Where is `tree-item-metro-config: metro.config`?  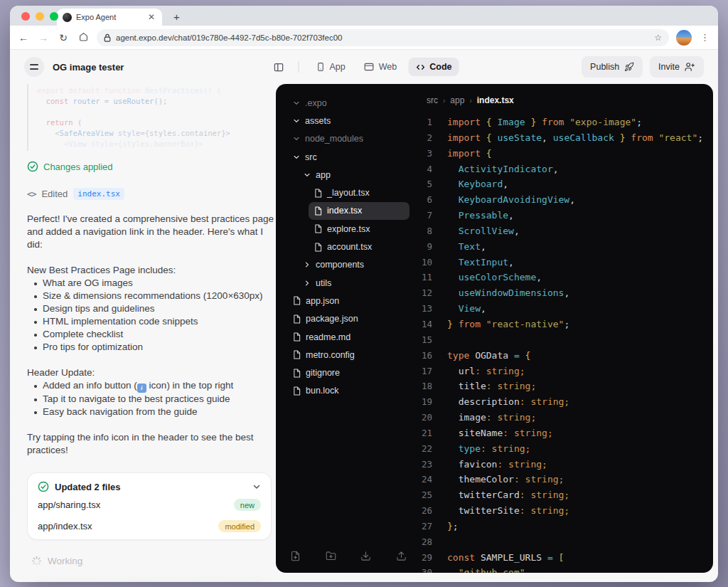 tree-item-metro-config: metro.config is located at coordinates (348, 354).